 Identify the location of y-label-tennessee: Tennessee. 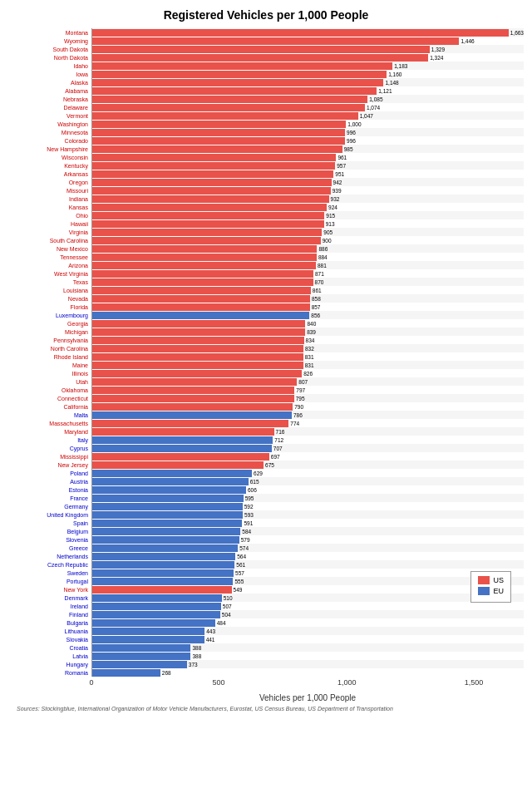
(76, 257).